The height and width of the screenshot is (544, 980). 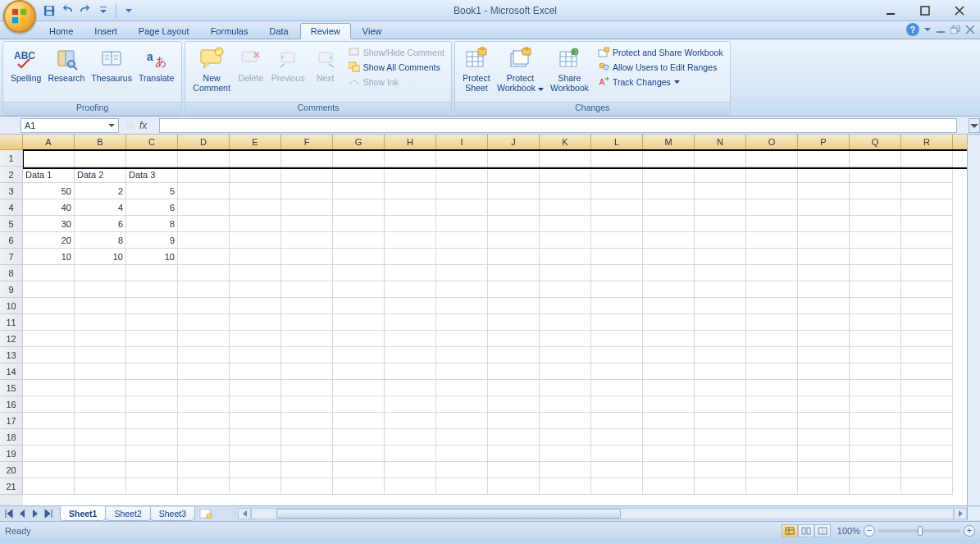 I want to click on col-header-O: O, so click(x=773, y=143).